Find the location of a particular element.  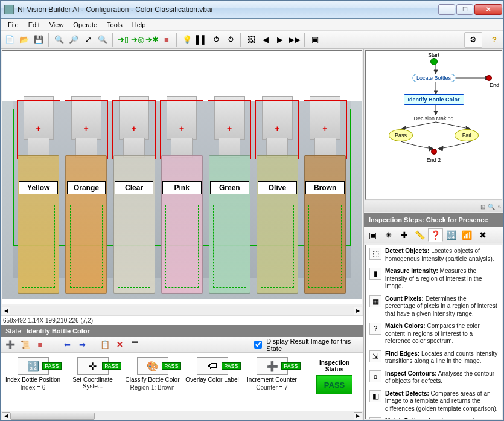

properties-icon: 🗔 is located at coordinates (135, 345).